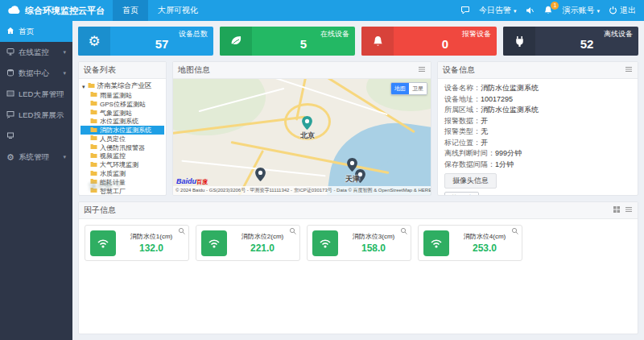 This screenshot has height=340, width=644. What do you see at coordinates (470, 180) in the screenshot?
I see `camera-info-button: 摄像头信息` at bounding box center [470, 180].